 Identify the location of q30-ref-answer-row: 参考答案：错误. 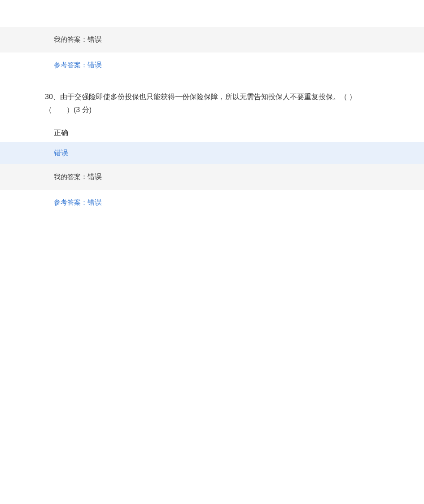
(212, 203).